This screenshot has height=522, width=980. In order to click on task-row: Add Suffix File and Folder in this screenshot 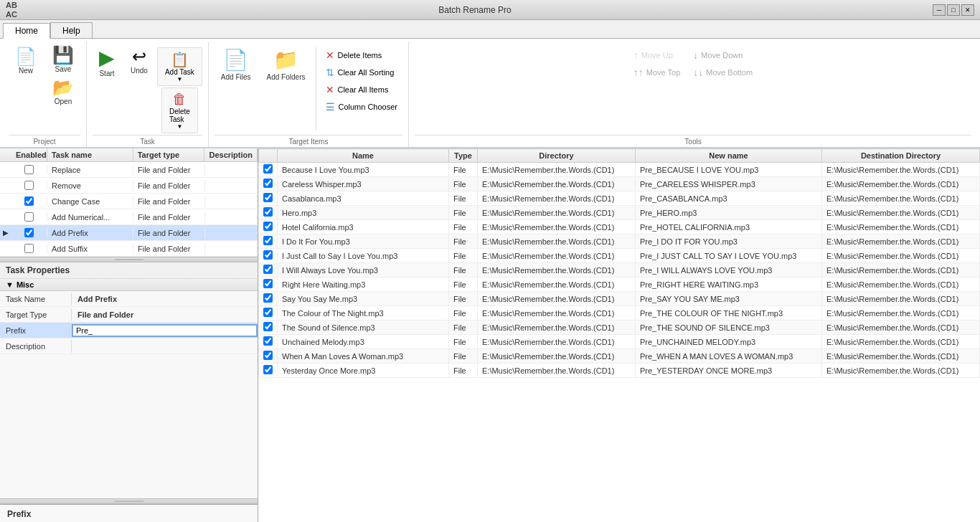, I will do `click(129, 249)`.